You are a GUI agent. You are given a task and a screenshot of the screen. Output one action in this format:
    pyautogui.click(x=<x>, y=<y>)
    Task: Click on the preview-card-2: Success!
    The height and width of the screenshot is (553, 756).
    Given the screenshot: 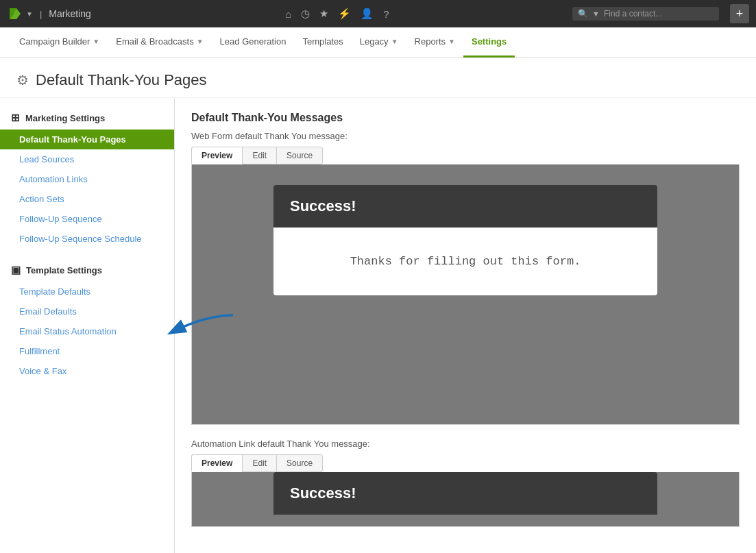 What is the action you would take?
    pyautogui.click(x=465, y=493)
    